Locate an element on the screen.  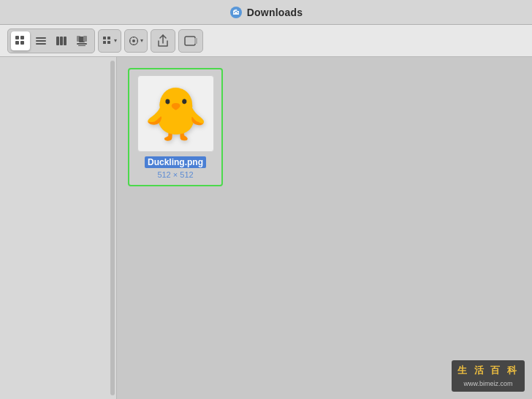
toolbar: ▾ ▾ is located at coordinates (266, 41).